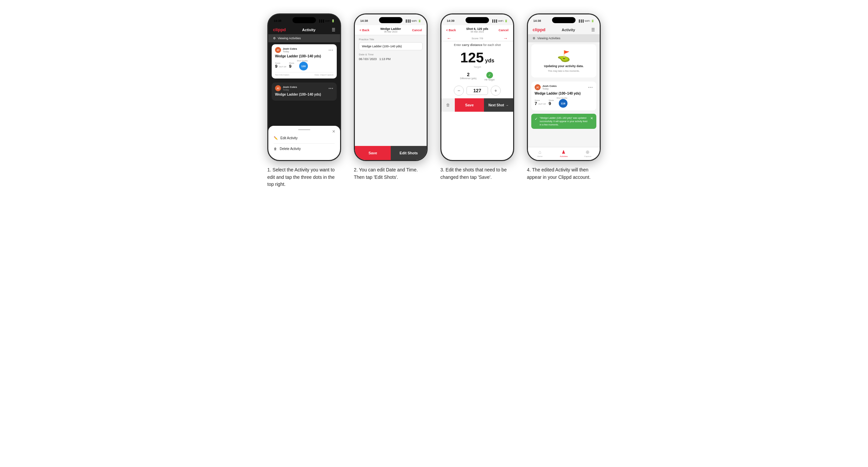 This screenshot has width=868, height=467. Describe the element at coordinates (304, 129) in the screenshot. I see `sheet-handle` at that location.